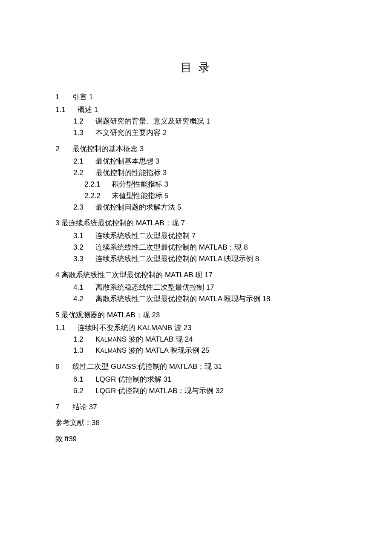 The image size is (392, 555). I want to click on entry-text: 参考文献：38, so click(78, 423).